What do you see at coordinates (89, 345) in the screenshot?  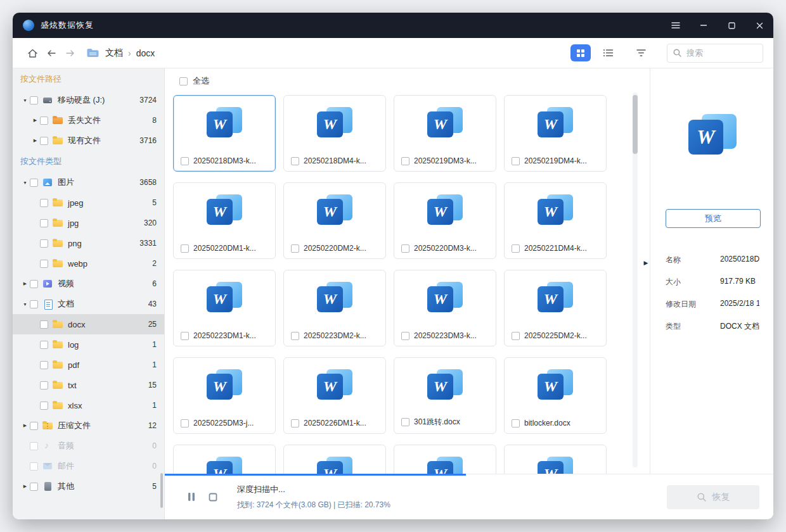 I see `sidebar-item-log: log 1` at bounding box center [89, 345].